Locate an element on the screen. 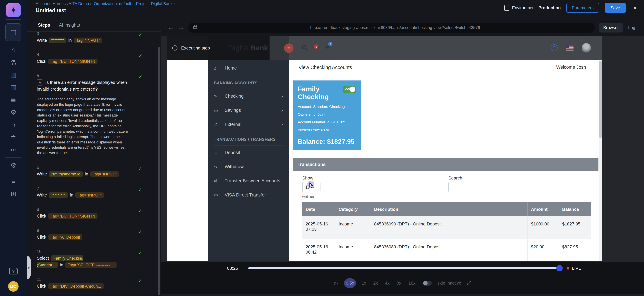 The height and width of the screenshot is (296, 644). step-row: 11ClickTag="DIV" Deposit Amoun... is located at coordinates (94, 283).